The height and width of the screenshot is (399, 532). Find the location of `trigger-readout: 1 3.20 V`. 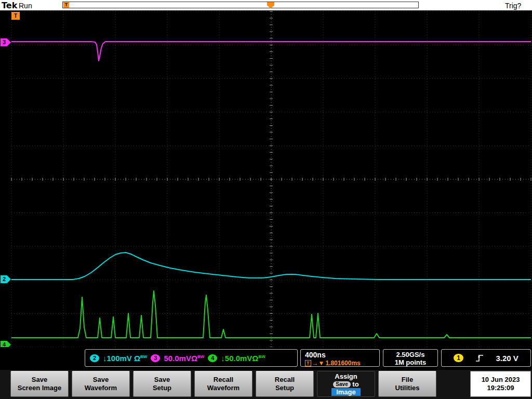

trigger-readout: 1 3.20 V is located at coordinates (486, 358).